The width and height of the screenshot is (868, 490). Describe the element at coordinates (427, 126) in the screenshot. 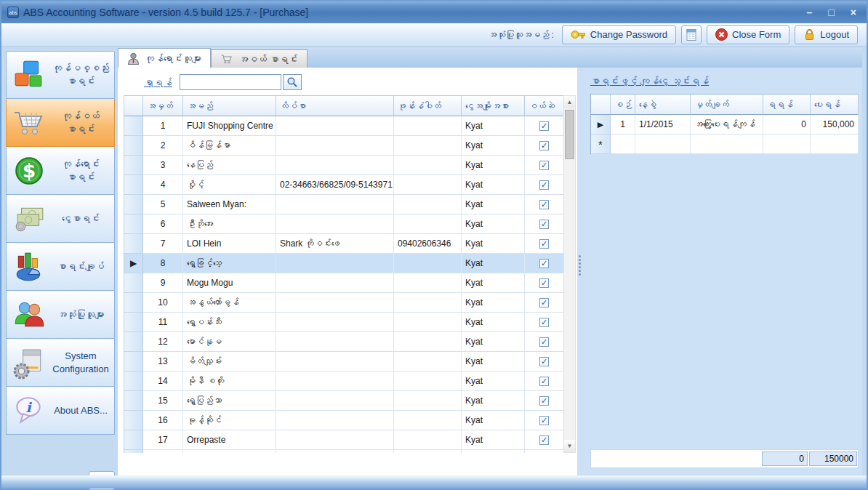

I see `cell-phone` at that location.